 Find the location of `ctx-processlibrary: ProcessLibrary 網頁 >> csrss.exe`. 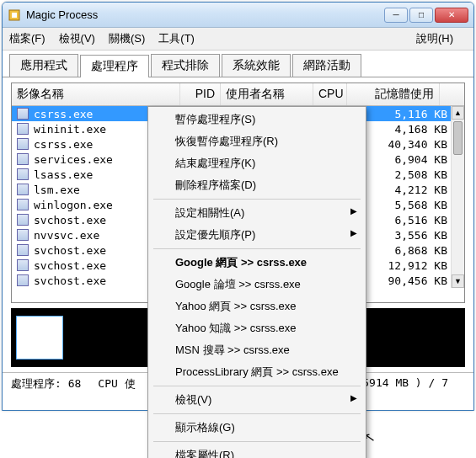

ctx-processlibrary: ProcessLibrary 網頁 >> csrss.exe is located at coordinates (257, 372).